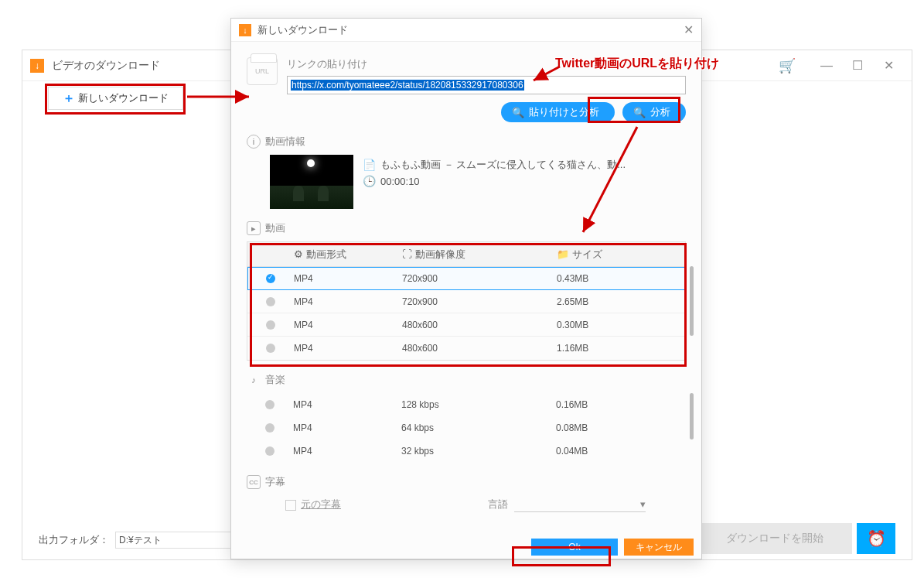 The height and width of the screenshot is (578, 924). I want to click on video-thumbnail, so click(312, 182).